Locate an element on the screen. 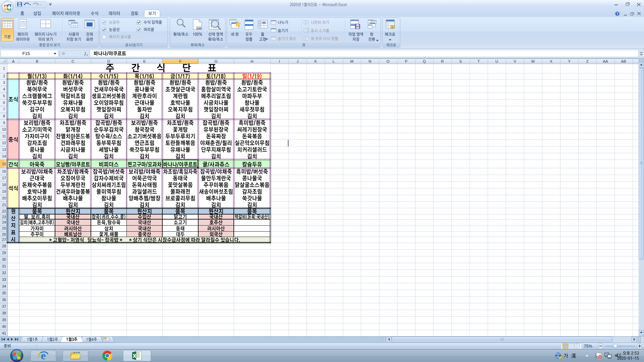 The image size is (644, 362). svg-text: 14 is located at coordinates (4, 156).